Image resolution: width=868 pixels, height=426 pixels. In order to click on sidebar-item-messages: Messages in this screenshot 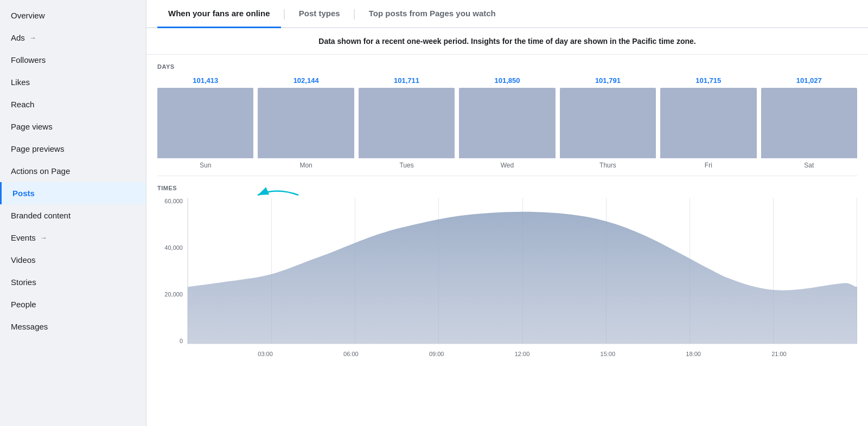, I will do `click(73, 326)`.